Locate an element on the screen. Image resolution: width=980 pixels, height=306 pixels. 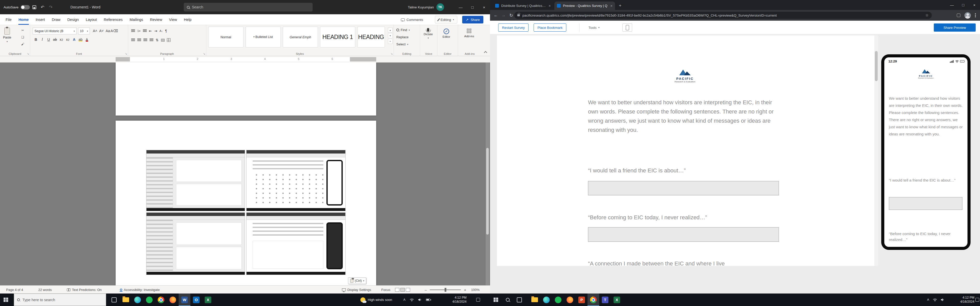
search-icon is located at coordinates (508, 300).